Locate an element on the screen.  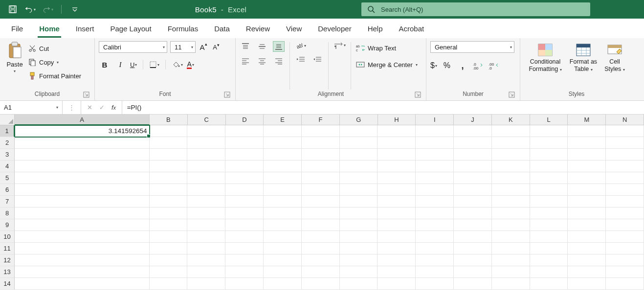
cell-E2 is located at coordinates (283, 143).